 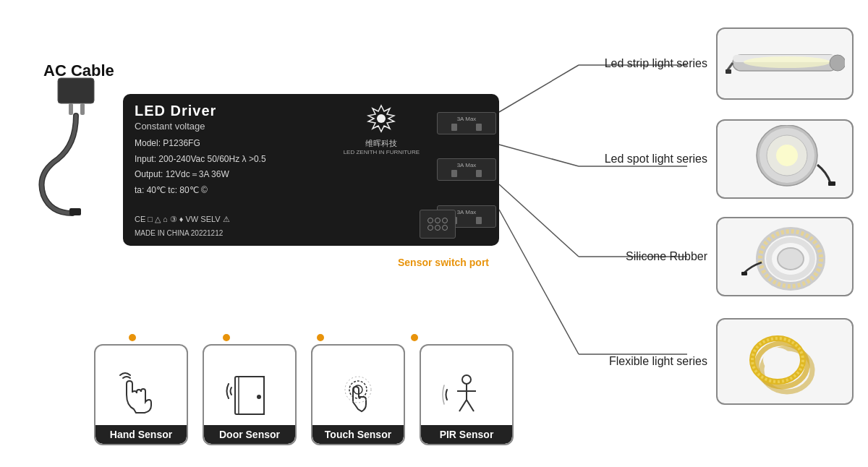 What do you see at coordinates (467, 169) in the screenshot?
I see `port-group-2: 3A Max` at bounding box center [467, 169].